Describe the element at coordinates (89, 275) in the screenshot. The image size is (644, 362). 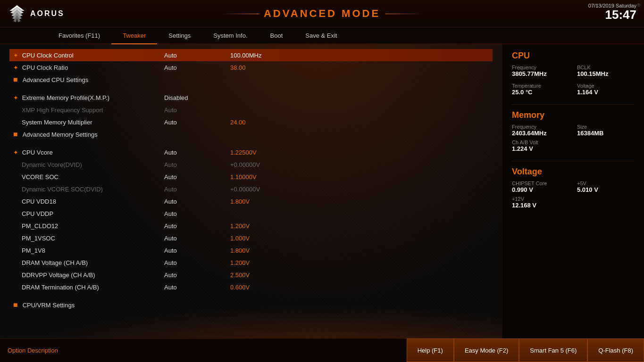
I see `setting-name-ddrvpp: DDRVPP Voltage (CH A/B)` at that location.